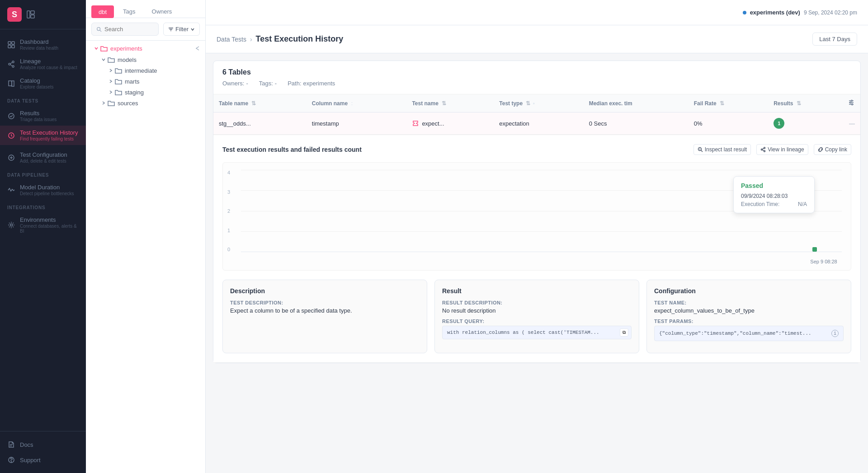 Image resolution: width=868 pixels, height=473 pixels. I want to click on tree-item-experiments-label: experiments, so click(127, 49).